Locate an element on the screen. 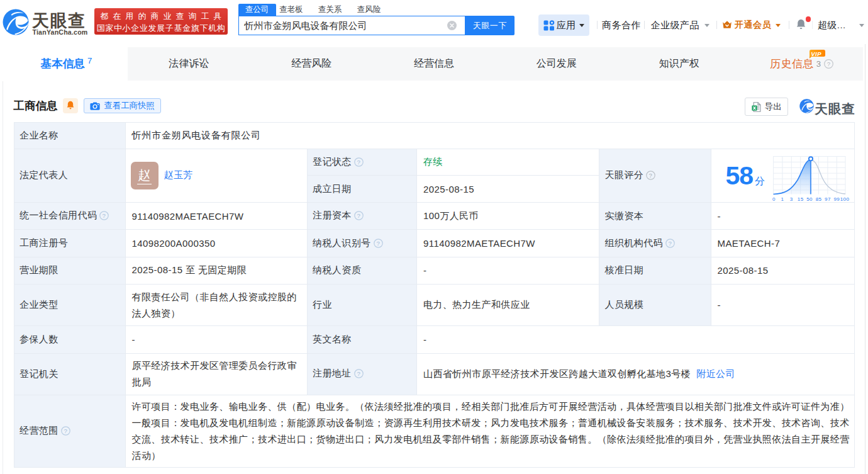 The height and width of the screenshot is (474, 868). svg-text: 1 is located at coordinates (782, 199).